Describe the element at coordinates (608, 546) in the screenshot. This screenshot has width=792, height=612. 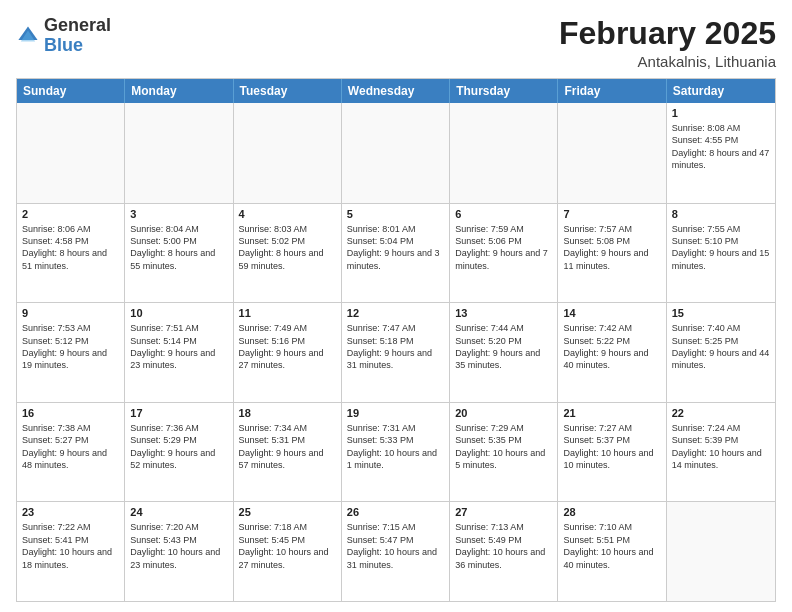
I see `day-info: Sunrise: 7:10 AM Sunset: 5:51 PM Dayligh…` at that location.